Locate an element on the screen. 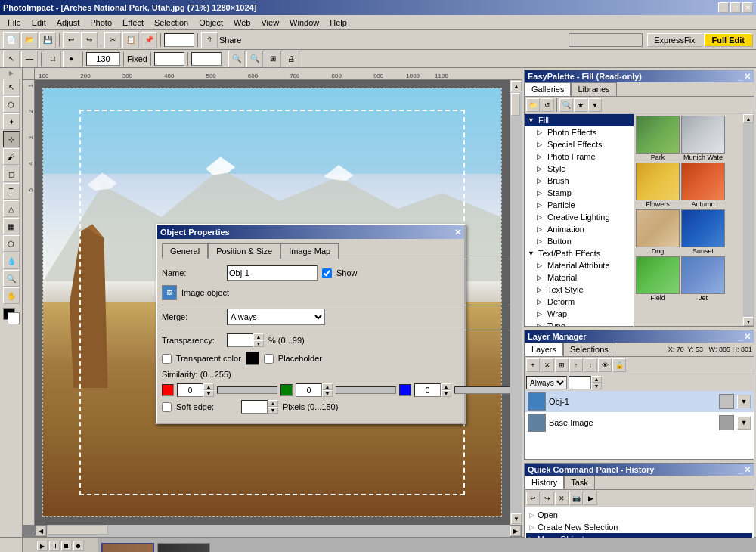 The width and height of the screenshot is (756, 552). menu-window: Window is located at coordinates (304, 23).